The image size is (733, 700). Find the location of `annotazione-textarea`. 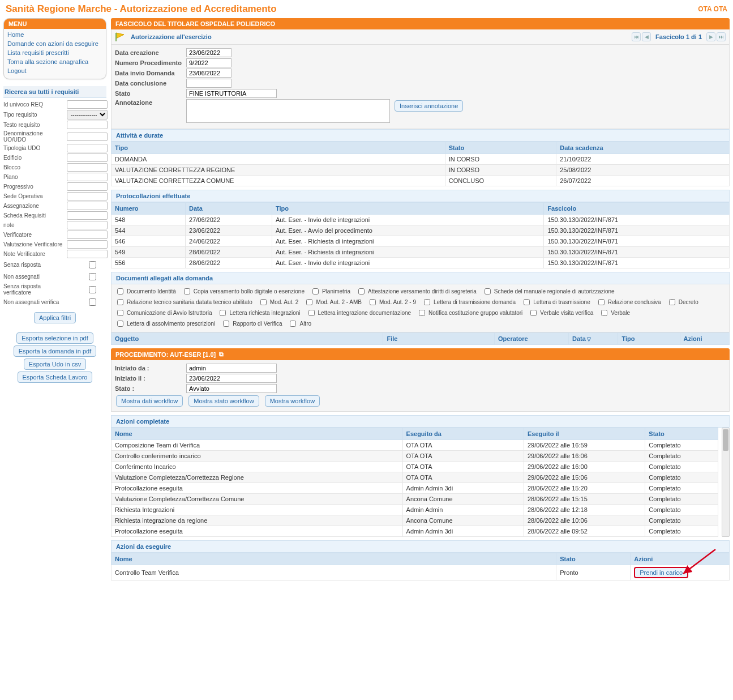

annotazione-textarea is located at coordinates (288, 111).